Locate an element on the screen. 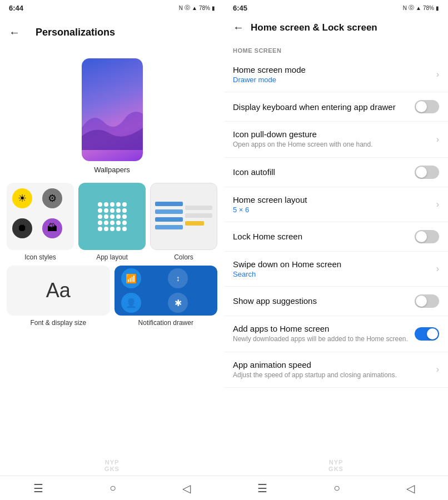 Image resolution: width=448 pixels, height=500 pixels. colors-item: Colors is located at coordinates (183, 222).